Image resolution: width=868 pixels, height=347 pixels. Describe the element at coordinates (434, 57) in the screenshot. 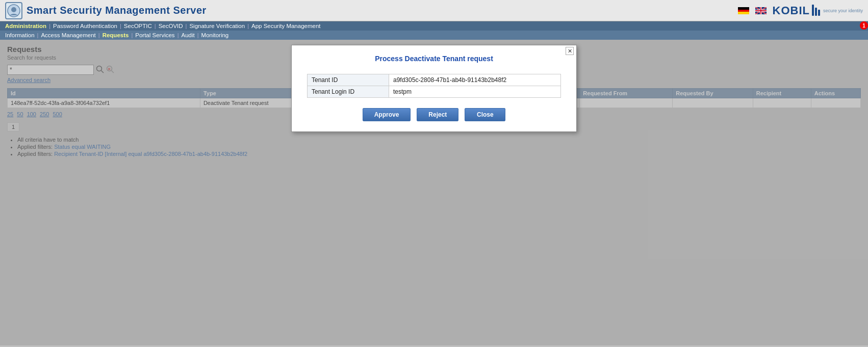

I see `modal-title: Process Deactivate Tenant request` at that location.